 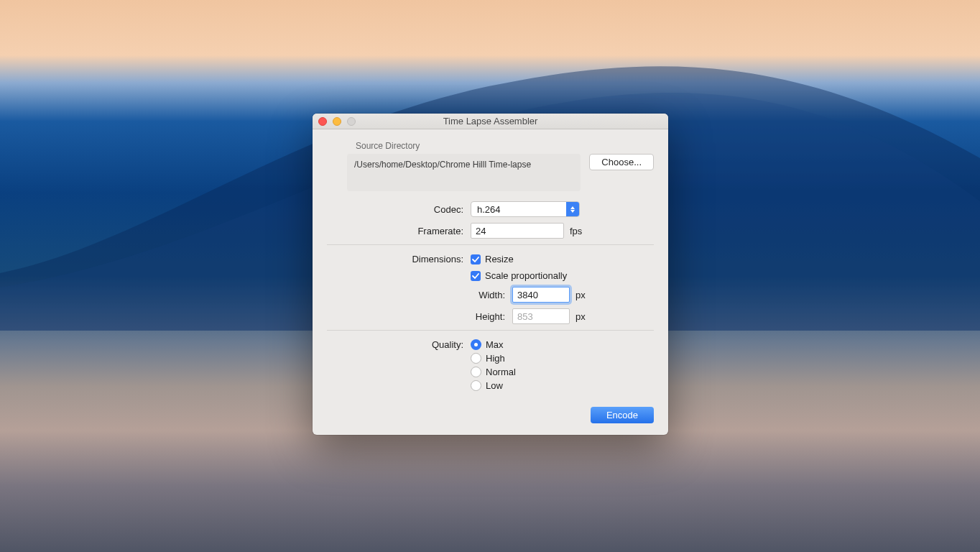 What do you see at coordinates (541, 295) in the screenshot?
I see `width-input` at bounding box center [541, 295].